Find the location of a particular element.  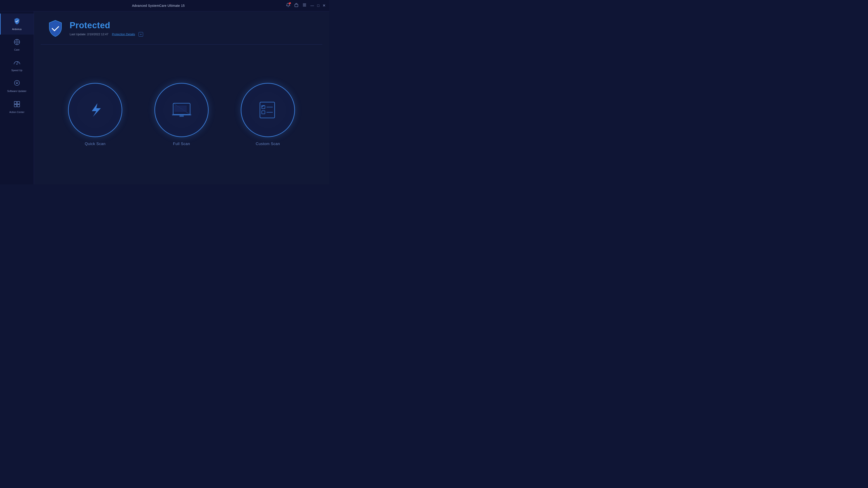

software-updater-icon is located at coordinates (17, 84).